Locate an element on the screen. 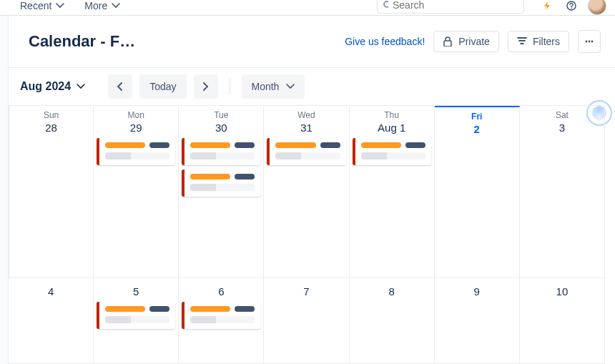 This screenshot has width=615, height=364. day-name: Sat is located at coordinates (562, 115).